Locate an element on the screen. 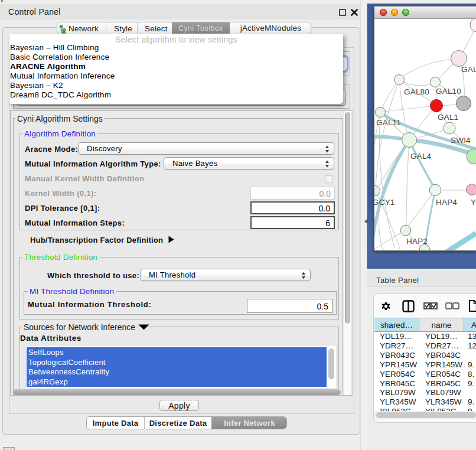  svg-text: GAL11 is located at coordinates (389, 123).